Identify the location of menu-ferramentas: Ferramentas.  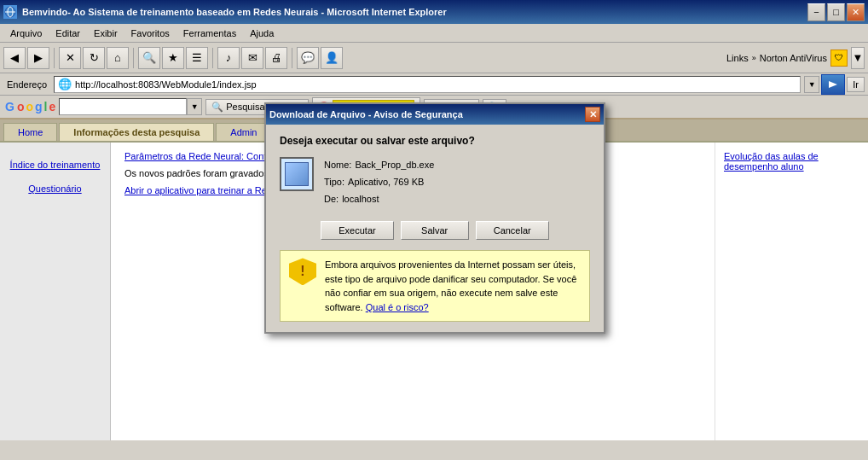
(210, 33).